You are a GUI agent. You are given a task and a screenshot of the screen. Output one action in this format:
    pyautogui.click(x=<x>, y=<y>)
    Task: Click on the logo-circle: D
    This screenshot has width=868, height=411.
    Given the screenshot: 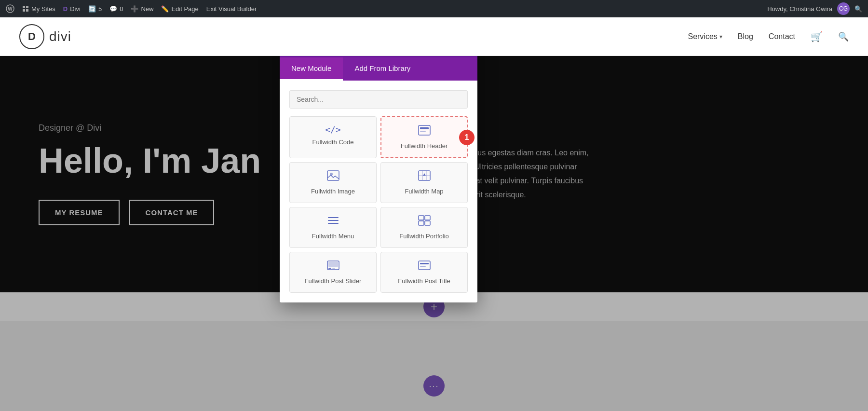 What is the action you would take?
    pyautogui.click(x=32, y=37)
    